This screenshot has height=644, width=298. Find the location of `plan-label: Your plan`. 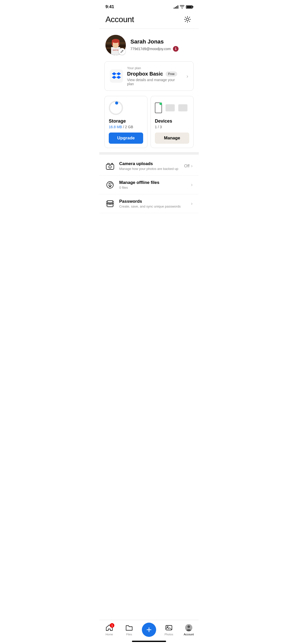

plan-label: Your plan is located at coordinates (155, 68).